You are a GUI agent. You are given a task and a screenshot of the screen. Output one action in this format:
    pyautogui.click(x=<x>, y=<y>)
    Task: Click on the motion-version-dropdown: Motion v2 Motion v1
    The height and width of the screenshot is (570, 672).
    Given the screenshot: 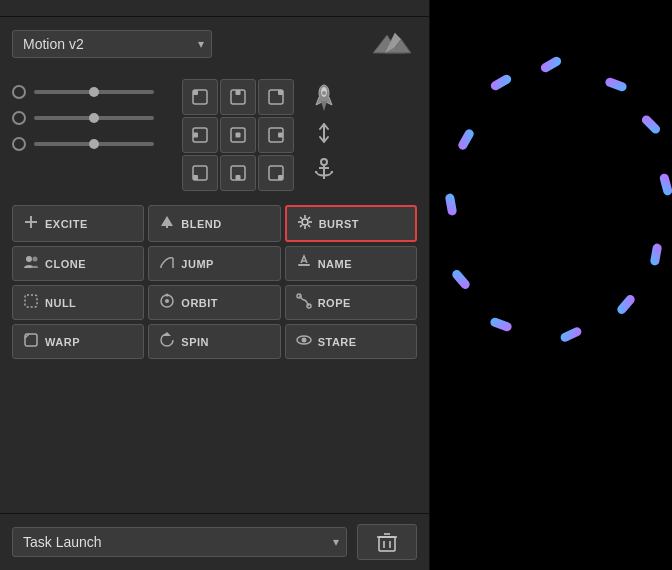 What is the action you would take?
    pyautogui.click(x=112, y=44)
    